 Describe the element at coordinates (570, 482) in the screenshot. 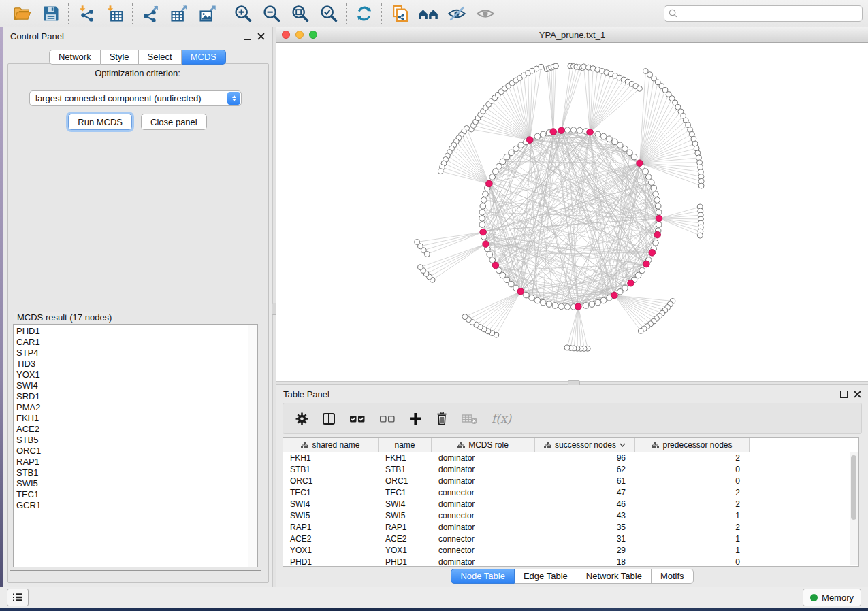

I see `table-row: ORC1ORC1dominator610` at that location.